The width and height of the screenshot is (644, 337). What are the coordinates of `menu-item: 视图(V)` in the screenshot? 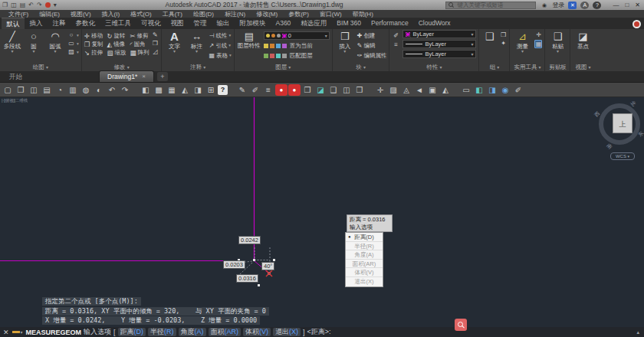 It's located at (81, 14).